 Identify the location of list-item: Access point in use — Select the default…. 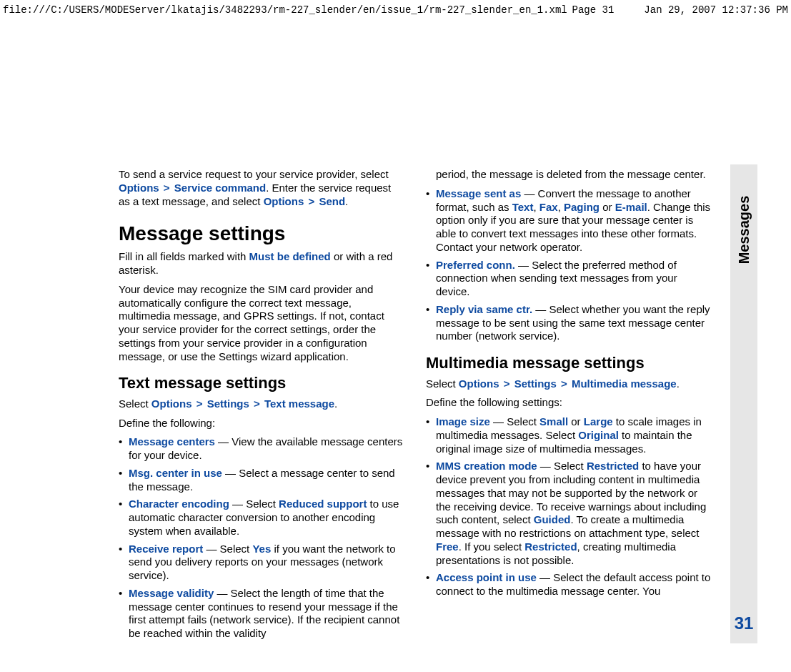
(569, 585).